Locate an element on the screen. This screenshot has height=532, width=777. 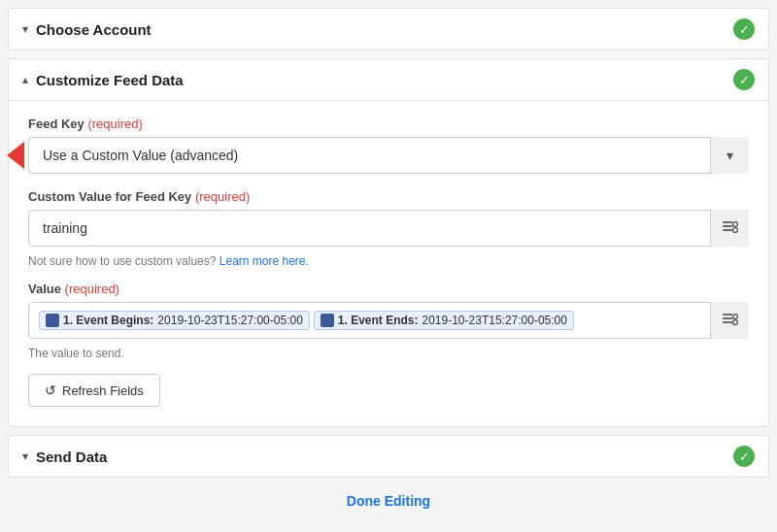
calendar-icon is located at coordinates (52, 320).